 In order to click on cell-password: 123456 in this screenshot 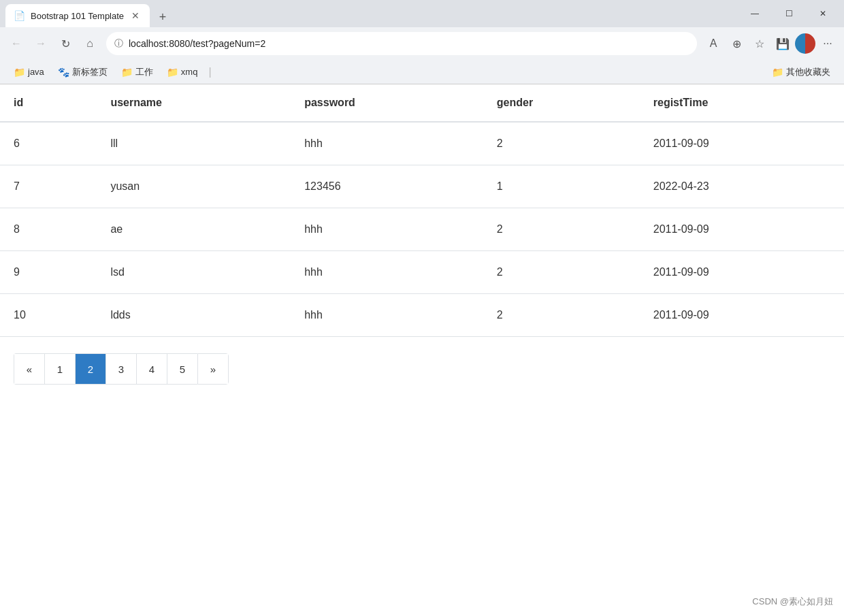, I will do `click(387, 187)`.